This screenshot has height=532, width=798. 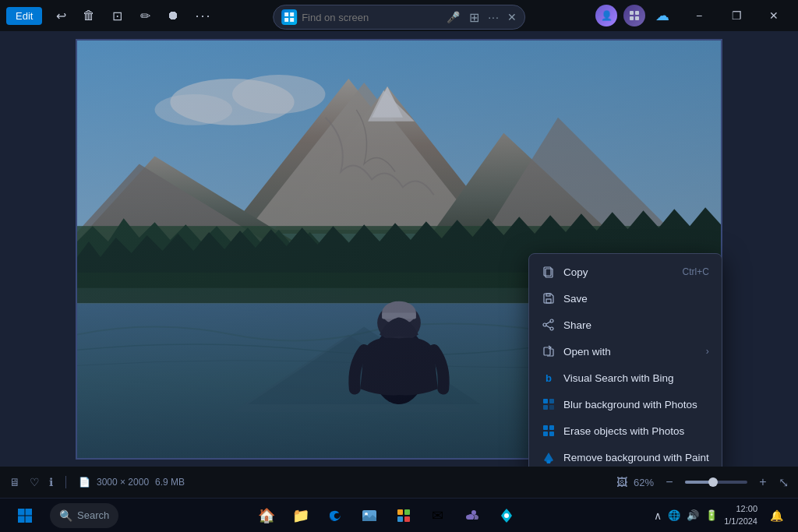 I want to click on taskbar: 🔍 Search 🏠 📁, so click(x=399, y=515).